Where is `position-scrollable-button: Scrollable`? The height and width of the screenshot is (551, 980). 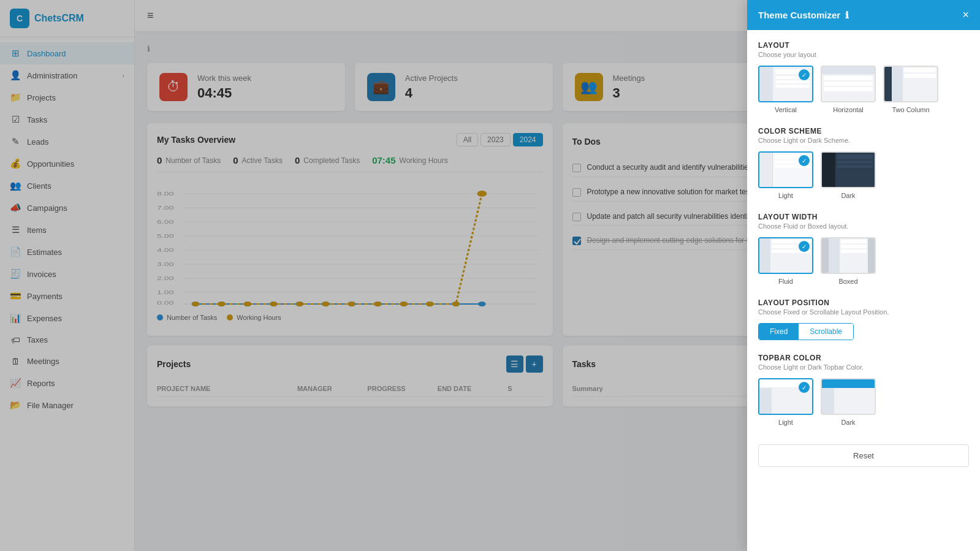
position-scrollable-button: Scrollable is located at coordinates (826, 332).